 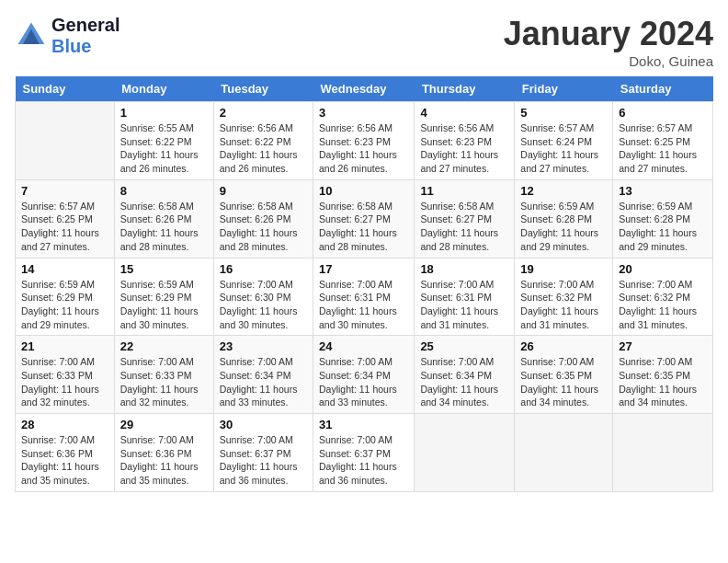 What do you see at coordinates (364, 375) in the screenshot?
I see `calendar-cell: 24Sunrise: 7:00 AM Sunset: 6:34 PM Dayli…` at bounding box center [364, 375].